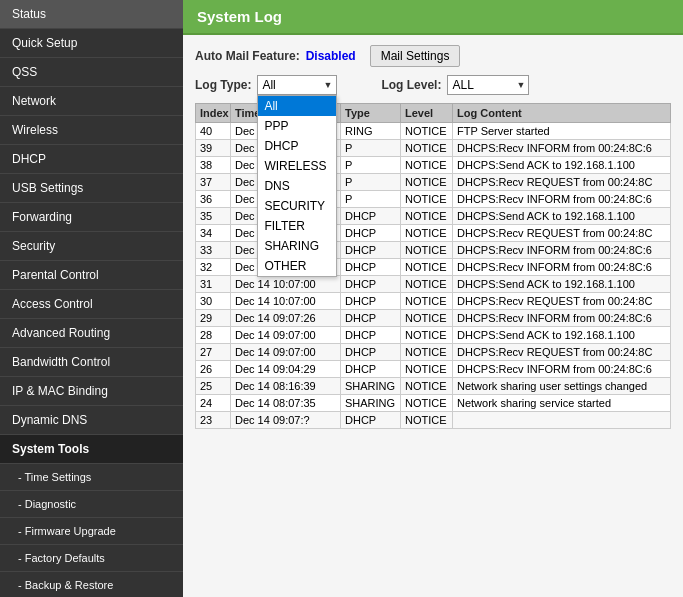  I want to click on table-row: 31Dec 14 10:07:00DHCPNOTICEDHCPS:Send AC…, so click(434, 284).